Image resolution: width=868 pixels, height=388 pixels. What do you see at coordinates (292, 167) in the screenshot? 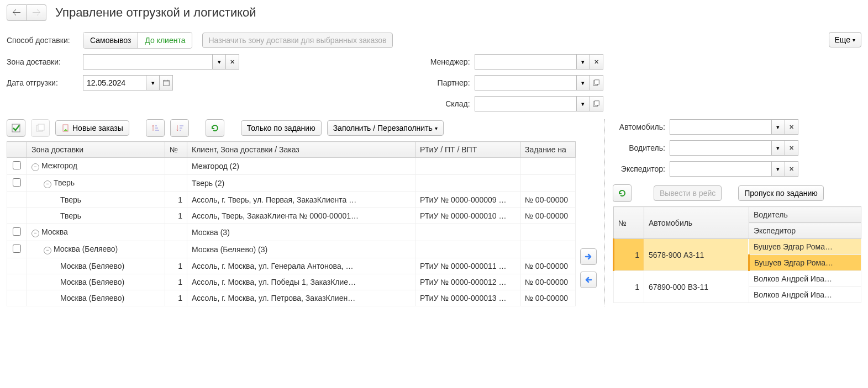
I see `table-row: −МежгородМежгород (2)` at bounding box center [292, 167].